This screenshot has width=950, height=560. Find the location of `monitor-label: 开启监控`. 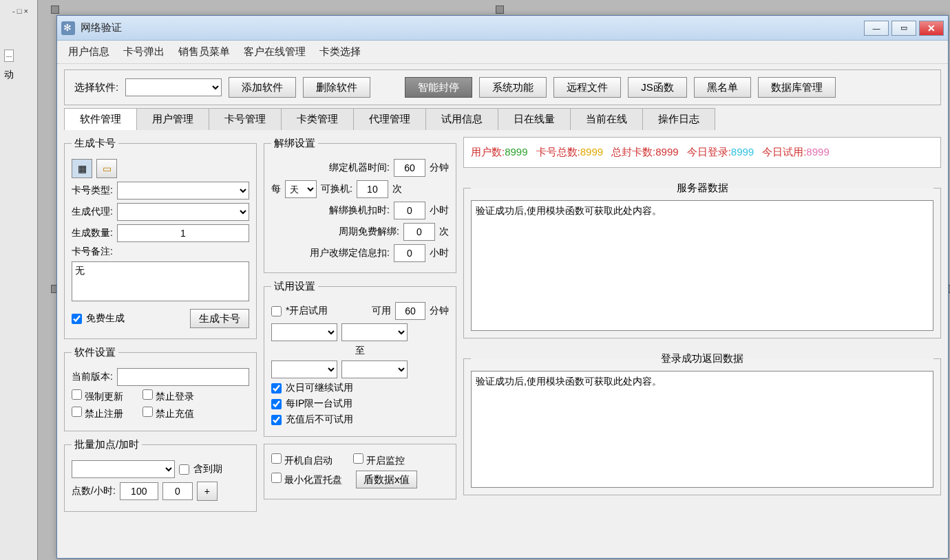

monitor-label: 开启监控 is located at coordinates (386, 460).